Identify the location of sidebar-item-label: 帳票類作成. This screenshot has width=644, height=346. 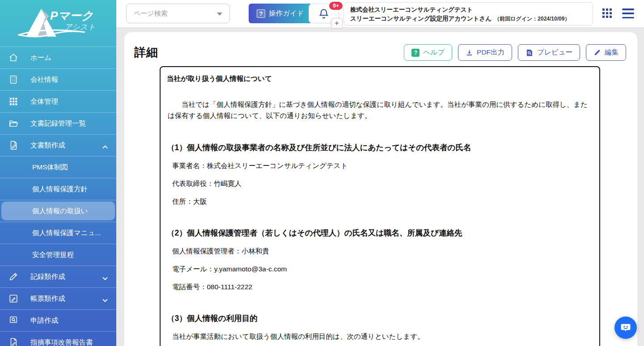
(48, 299).